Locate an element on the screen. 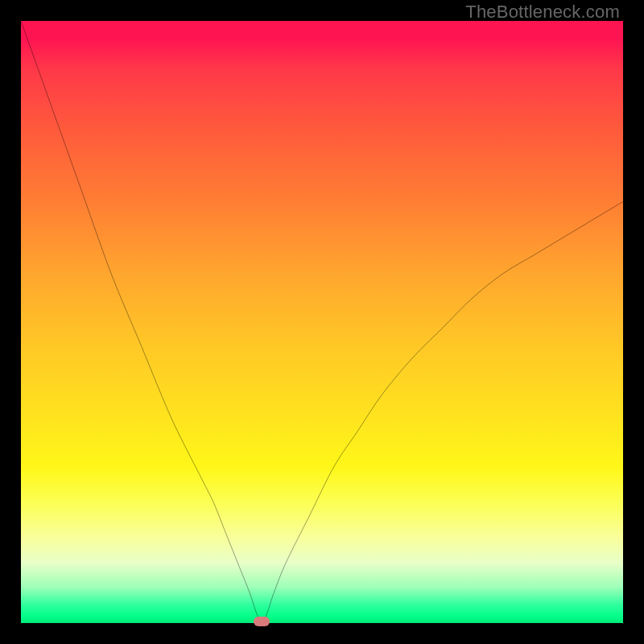 The height and width of the screenshot is (644, 644). attribution-text: TheBottleneck.com is located at coordinates (543, 12).